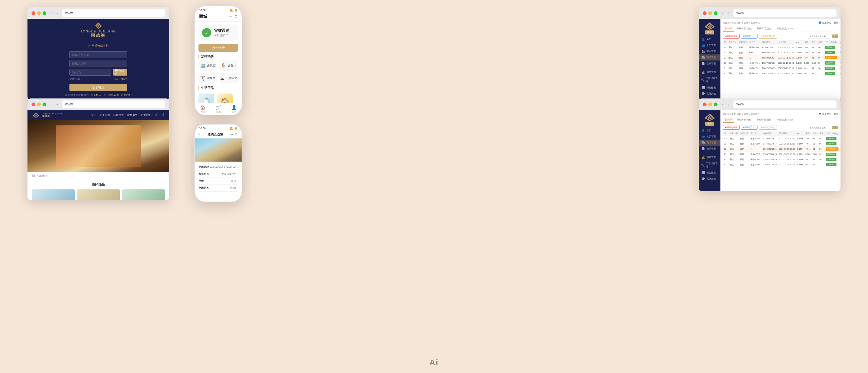 This screenshot has height=373, width=868. What do you see at coordinates (57, 105) in the screenshot?
I see `website-forward-button: ›` at bounding box center [57, 105].